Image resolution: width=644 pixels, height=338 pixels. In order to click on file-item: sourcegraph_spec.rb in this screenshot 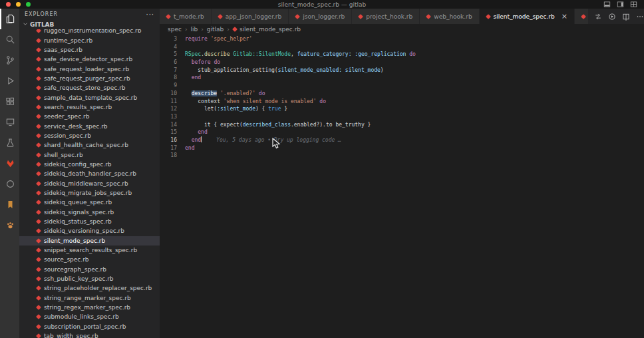, I will do `click(89, 269)`.